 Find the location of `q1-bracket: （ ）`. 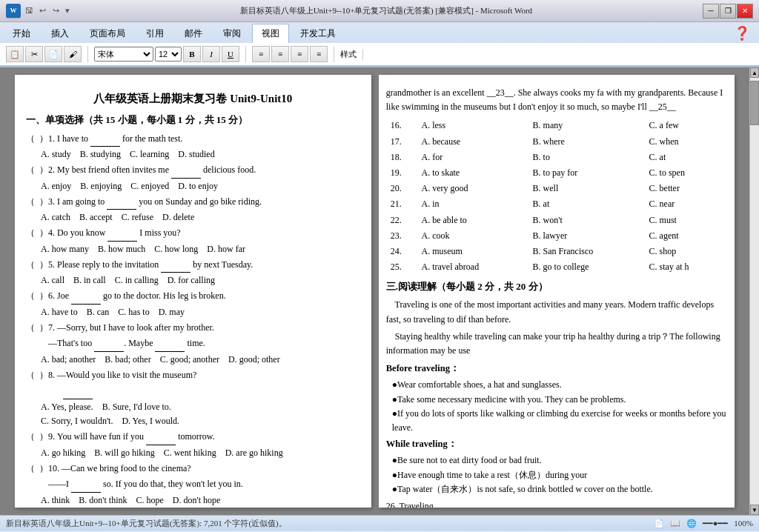

q1-bracket: （ ） is located at coordinates (37, 139).